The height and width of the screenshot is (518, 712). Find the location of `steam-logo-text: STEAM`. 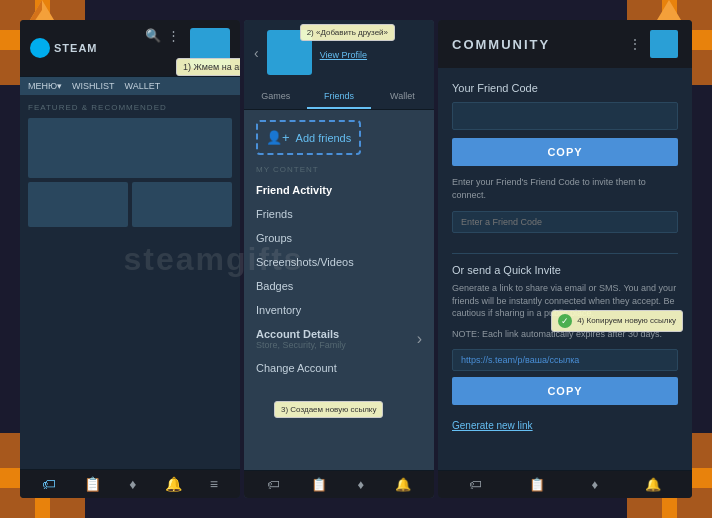

steam-logo-text: STEAM is located at coordinates (76, 48).